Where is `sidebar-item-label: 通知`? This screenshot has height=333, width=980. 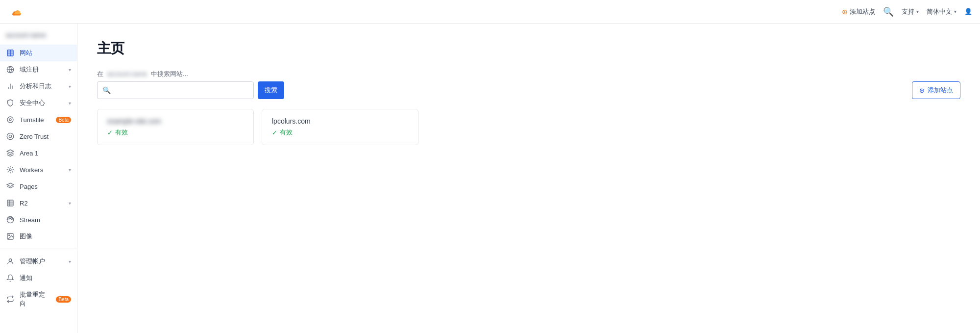 sidebar-item-label: 通知 is located at coordinates (45, 278).